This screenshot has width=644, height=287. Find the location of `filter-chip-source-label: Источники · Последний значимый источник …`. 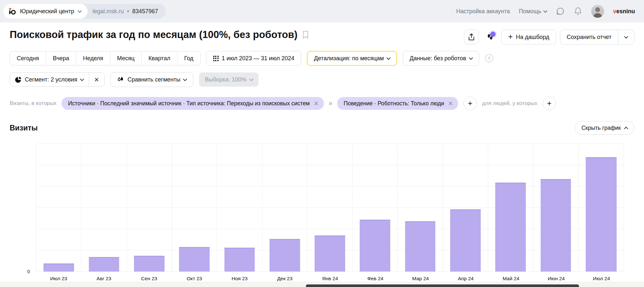

filter-chip-source-label: Источники · Последний значимый источник … is located at coordinates (189, 104).